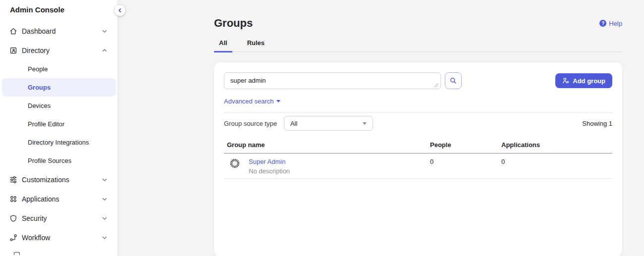  What do you see at coordinates (58, 179) in the screenshot?
I see `sidebar-item-customizations: Customizations` at bounding box center [58, 179].